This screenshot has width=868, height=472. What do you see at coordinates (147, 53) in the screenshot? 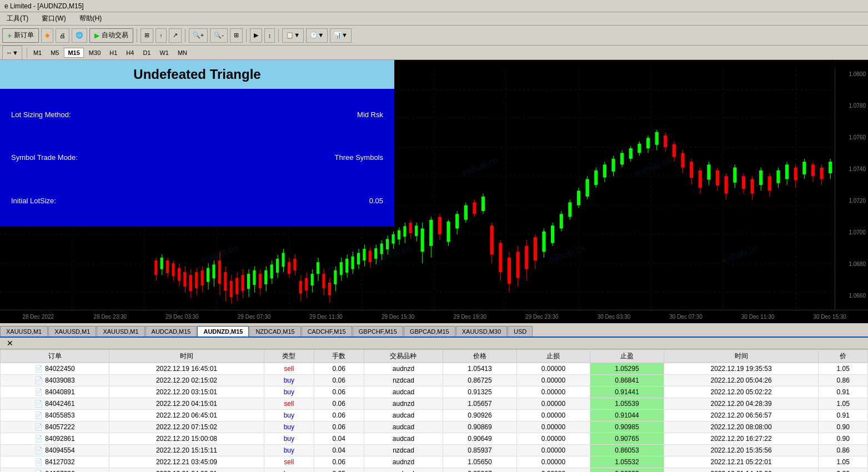
I see `tf-d1: D1` at bounding box center [147, 53].